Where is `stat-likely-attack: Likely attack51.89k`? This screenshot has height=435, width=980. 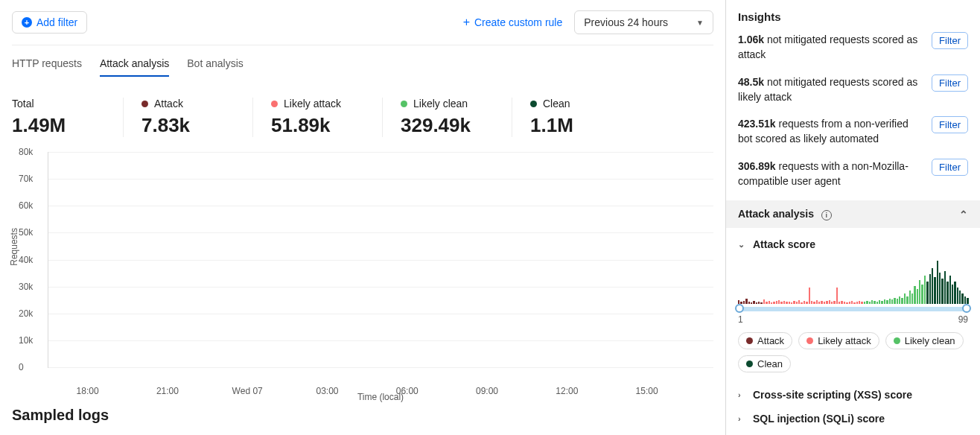
stat-likely-attack: Likely attack51.89k is located at coordinates (327, 118).